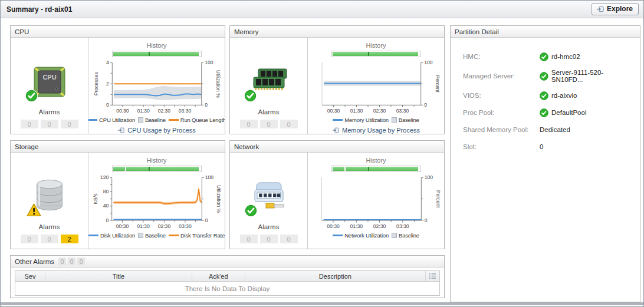 Image resolution: width=644 pixels, height=307 pixels. Describe the element at coordinates (96, 199) in the screenshot. I see `svg-text: KB/s` at that location.